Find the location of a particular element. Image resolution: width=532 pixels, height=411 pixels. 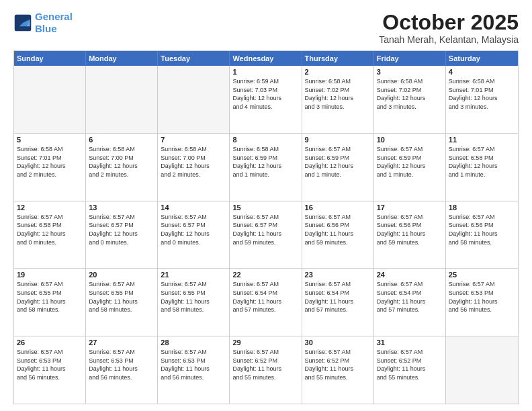

day-number: 29 is located at coordinates (265, 342).